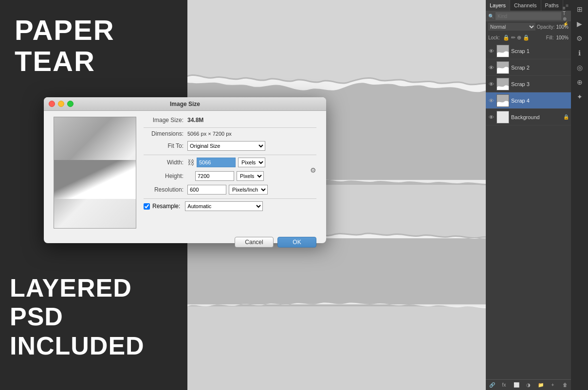  What do you see at coordinates (529, 51) in the screenshot?
I see `layer-row-scrap1: 👁 Scrap 1` at bounding box center [529, 51].